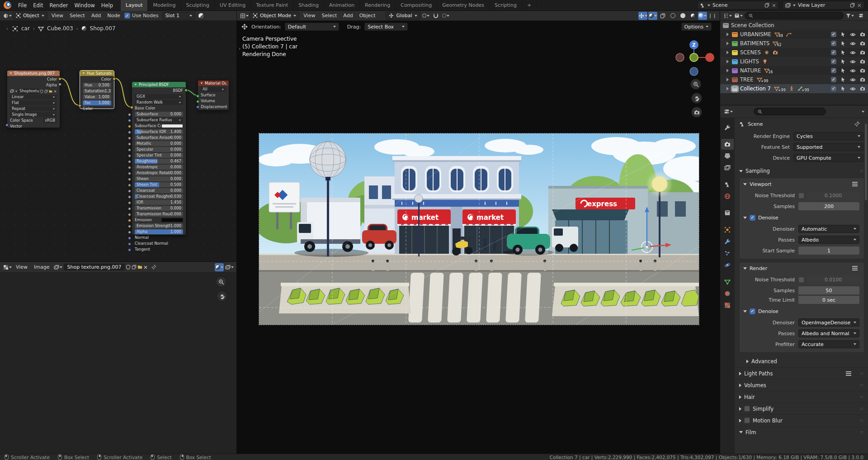  Describe the element at coordinates (828, 158) in the screenshot. I see `field-device: GPU Compute` at that location.